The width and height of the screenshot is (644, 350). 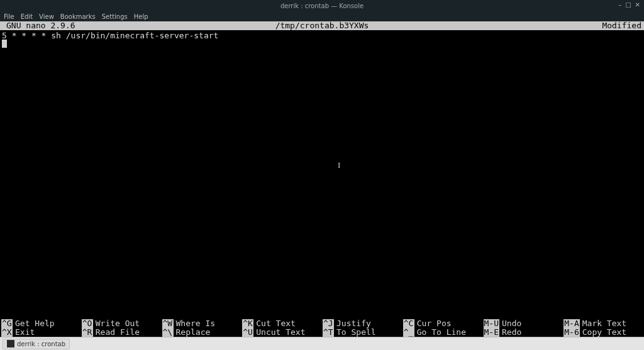 What do you see at coordinates (322, 39) in the screenshot?
I see `editor-content: 5 * * * * sh /usr/bin/minecraft-server-s…` at bounding box center [322, 39].